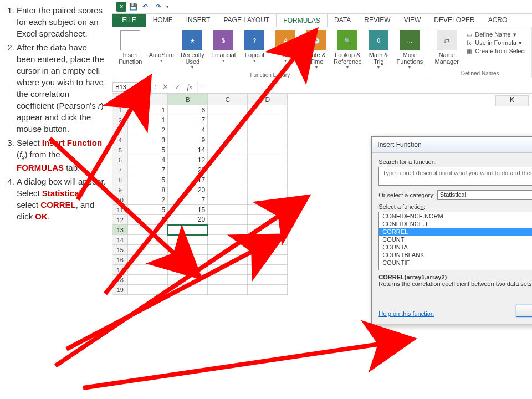 This screenshot has height=399, width=532. What do you see at coordinates (130, 50) in the screenshot?
I see `insert-function-button: fx Insert Function` at bounding box center [130, 50].